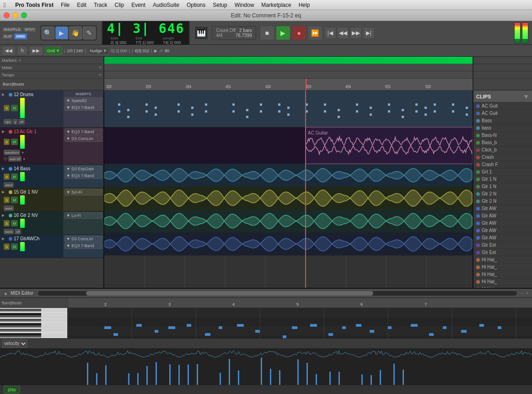 The width and height of the screenshot is (532, 394). What do you see at coordinates (83, 176) in the screenshot?
I see `track-14-insert-2: ▼ EQ3 7-Band` at bounding box center [83, 176].